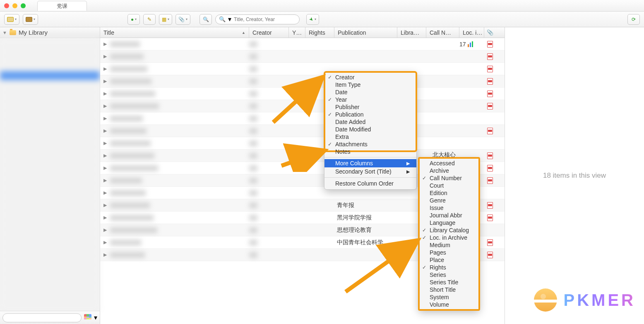 The height and width of the screenshot is (324, 644). Describe the element at coordinates (313, 19) in the screenshot. I see `locate-button: ➤▾` at that location.